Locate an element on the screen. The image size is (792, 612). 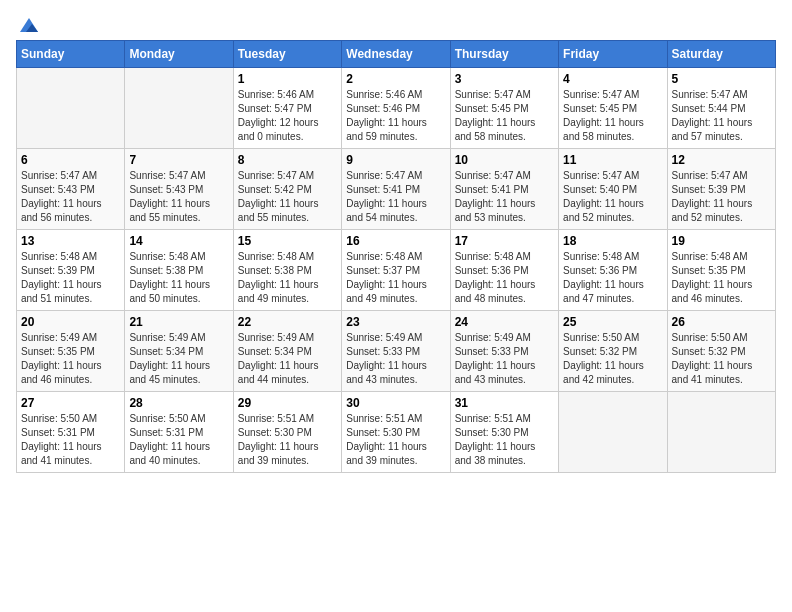
day-number: 19 is located at coordinates (722, 241).